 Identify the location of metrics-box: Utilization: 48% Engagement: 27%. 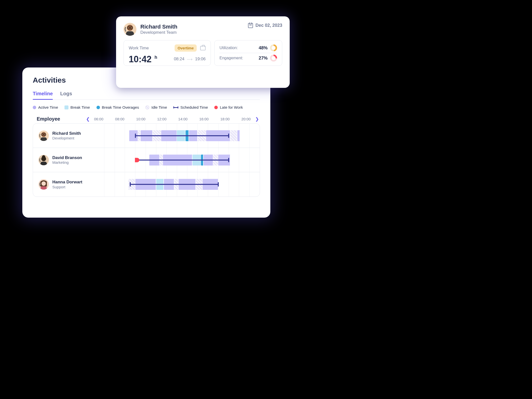
(248, 53).